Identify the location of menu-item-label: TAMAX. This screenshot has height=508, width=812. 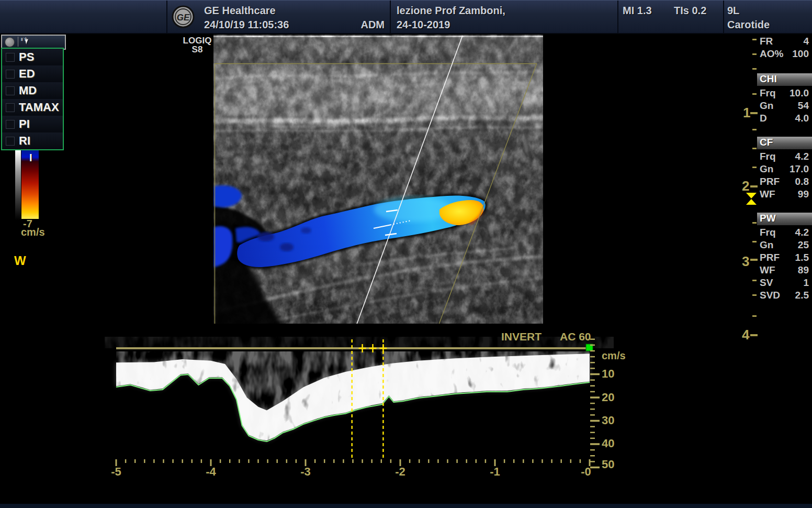
(39, 107).